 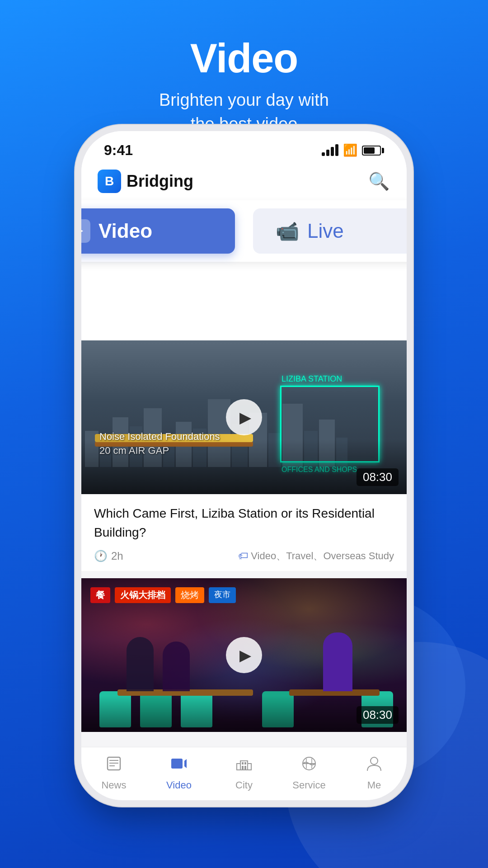 I want to click on clock-icon: 🕐, so click(x=101, y=556).